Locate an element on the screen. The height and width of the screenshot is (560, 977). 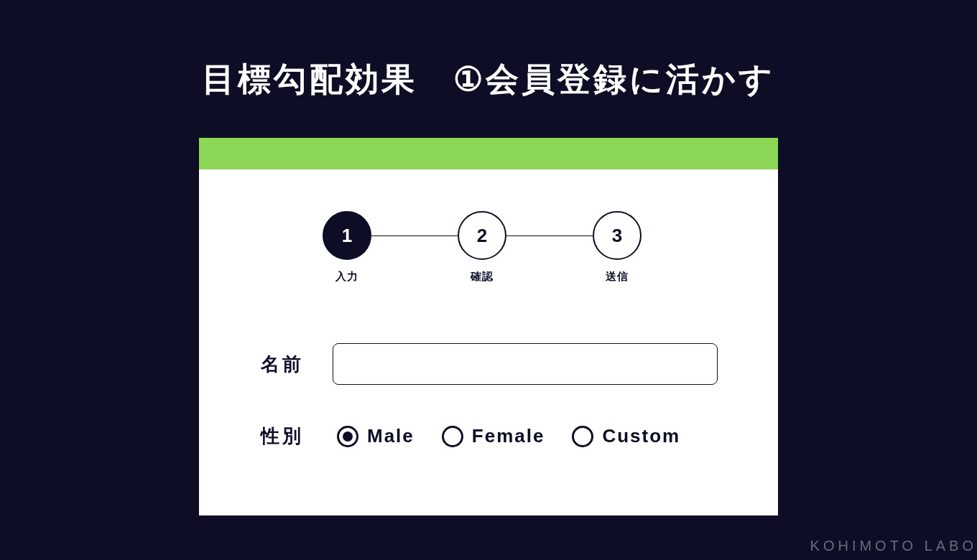
watermark-text: KOHIMOTO LABO is located at coordinates (894, 546).